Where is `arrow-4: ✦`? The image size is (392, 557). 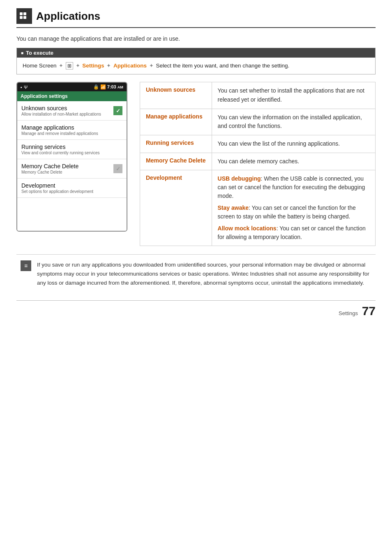 arrow-4: ✦ is located at coordinates (152, 66).